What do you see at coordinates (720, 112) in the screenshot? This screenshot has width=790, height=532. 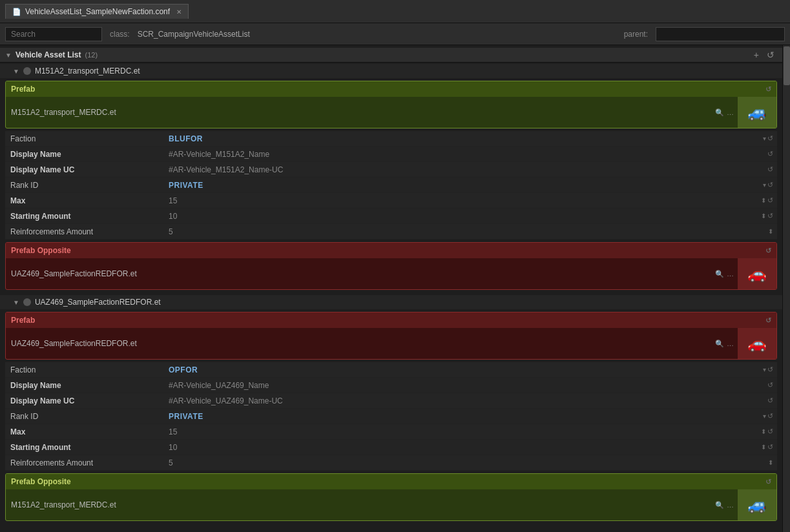 I see `search-icon-1: 🔍` at bounding box center [720, 112].